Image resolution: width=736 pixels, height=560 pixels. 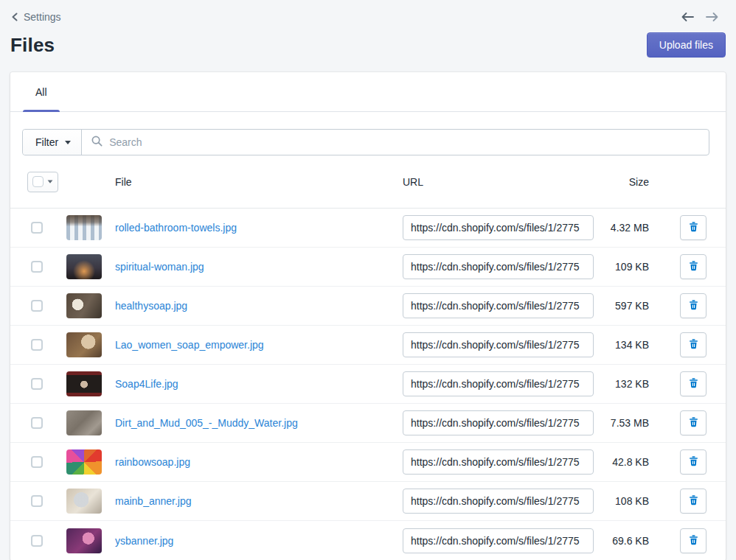 What do you see at coordinates (703, 17) in the screenshot?
I see `history-nav` at bounding box center [703, 17].